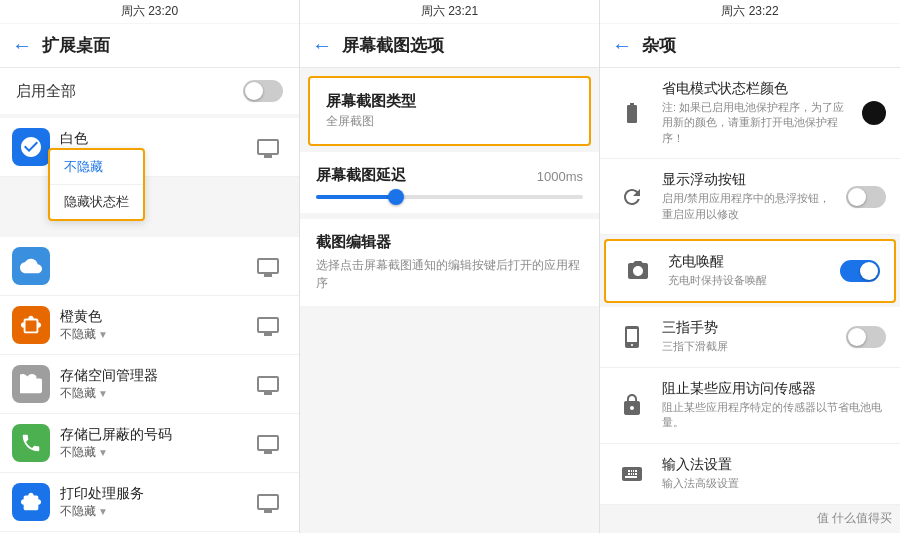 The height and width of the screenshot is (533, 900). Describe the element at coordinates (866, 197) in the screenshot. I see `misc-action-float` at that location.